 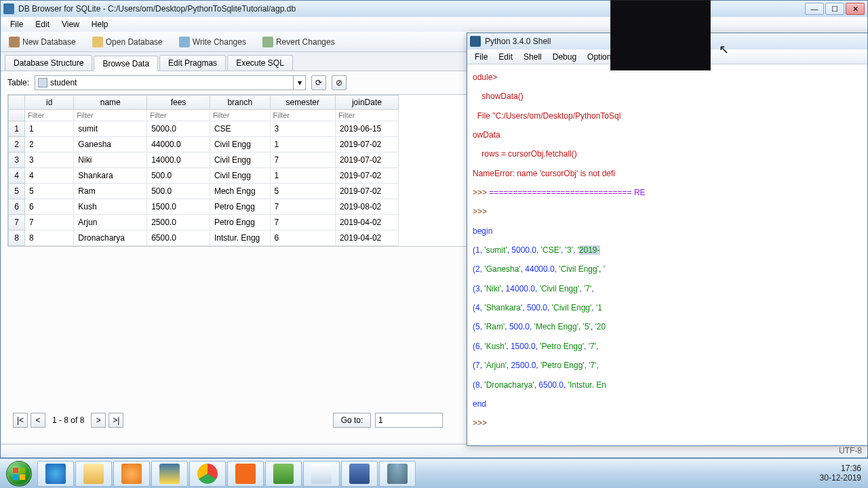 What do you see at coordinates (434, 451) in the screenshot?
I see `statusbar: UTF-8` at bounding box center [434, 451].